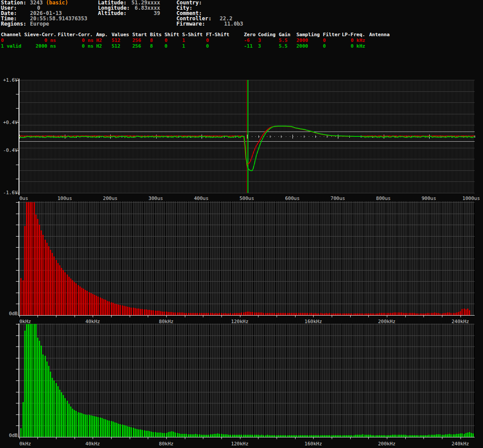 This screenshot has height=448, width=483. I want to click on wave-xlabel-4: 400us, so click(201, 199).